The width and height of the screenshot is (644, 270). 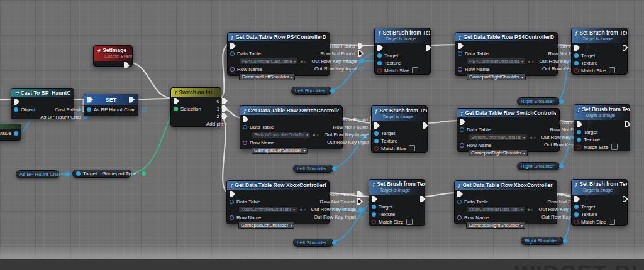 I want to click on node-custom-event-setimage: ◈SetImageCustom Event, so click(x=113, y=56).